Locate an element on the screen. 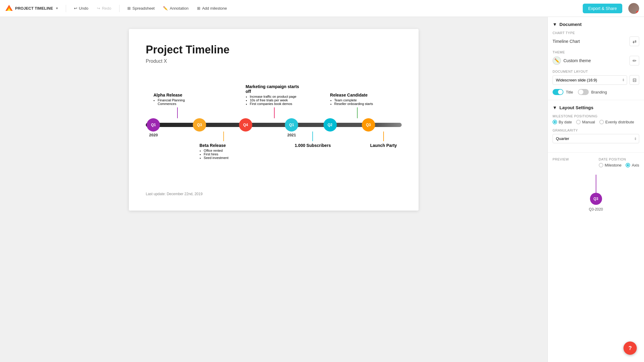 Image resolution: width=644 pixels, height=362 pixels. preview-canvas: Q3 Q3-2020 is located at coordinates (596, 193).